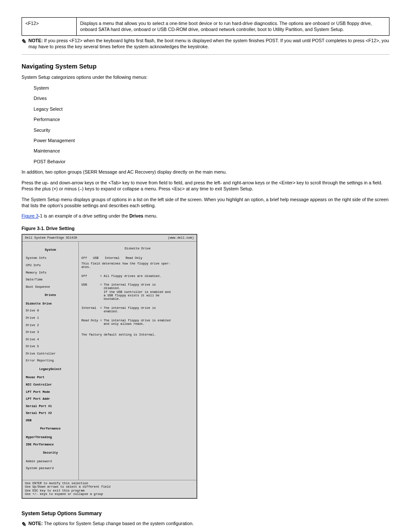  I want to click on bios-line-int: Internal = The internal floppy drive is …, so click(138, 310).